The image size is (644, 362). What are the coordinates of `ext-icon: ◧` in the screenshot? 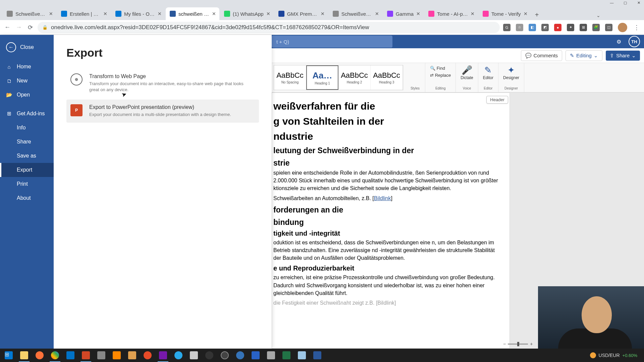 It's located at (532, 27).